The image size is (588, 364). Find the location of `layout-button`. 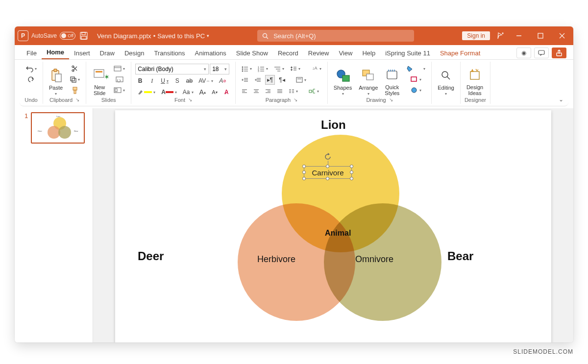

layout-button is located at coordinates (120, 69).